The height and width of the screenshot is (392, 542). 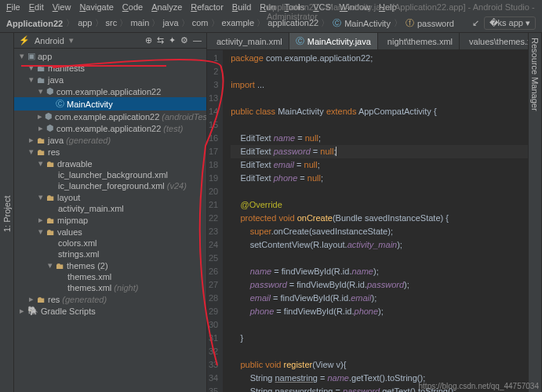 What do you see at coordinates (110, 265) in the screenshot?
I see `tree-item: ▾🖿 themes (2)` at bounding box center [110, 265].